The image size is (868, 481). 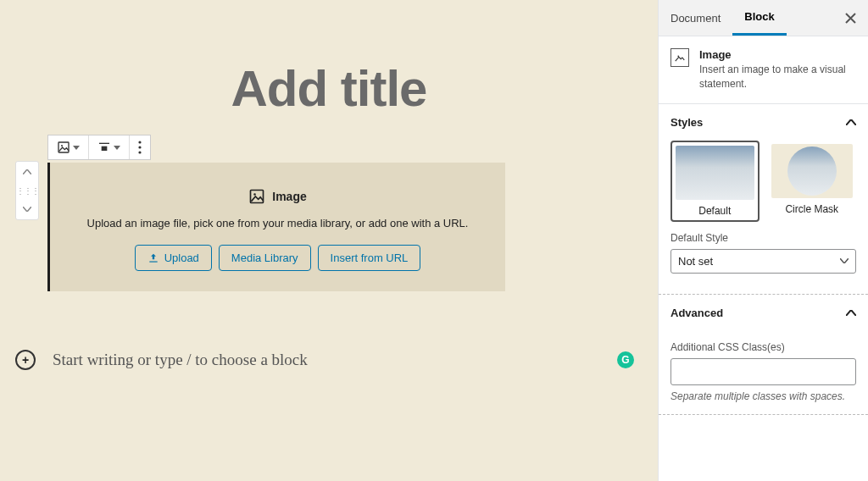 What do you see at coordinates (104, 147) in the screenshot?
I see `align-center-icon` at bounding box center [104, 147].